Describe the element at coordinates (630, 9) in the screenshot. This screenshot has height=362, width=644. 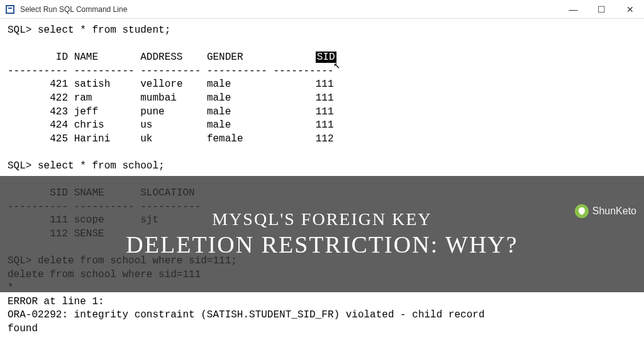
I see `close-button: ✕` at that location.